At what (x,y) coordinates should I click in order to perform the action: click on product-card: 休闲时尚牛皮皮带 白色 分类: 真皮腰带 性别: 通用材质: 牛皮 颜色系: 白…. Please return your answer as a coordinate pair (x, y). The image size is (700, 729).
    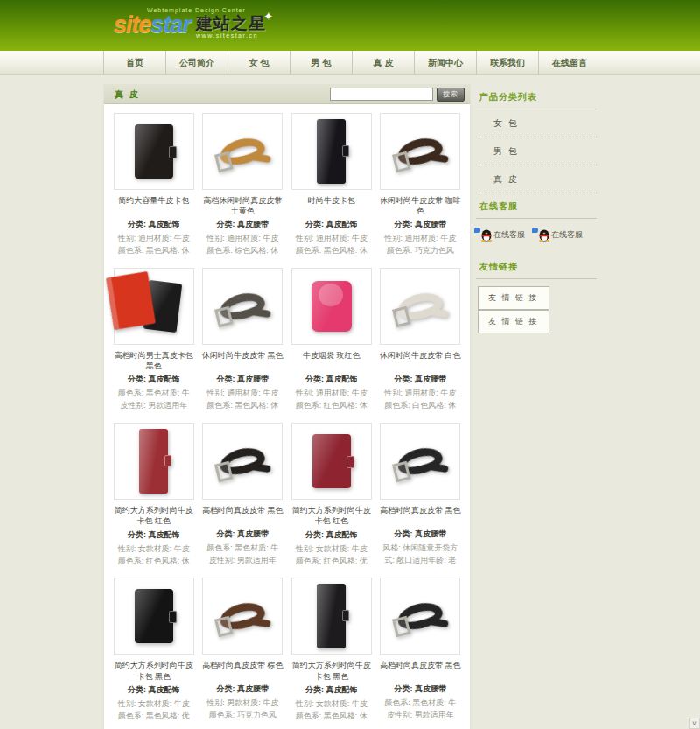
    Looking at the image, I should click on (421, 340).